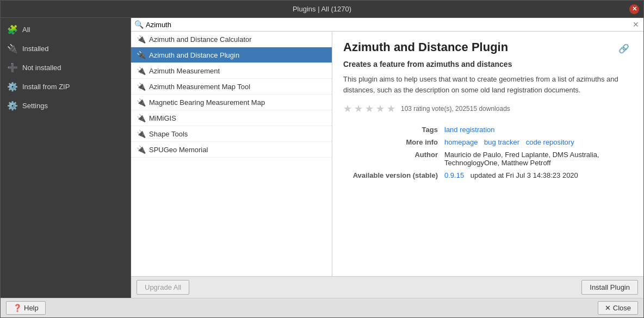  What do you see at coordinates (322, 9) in the screenshot?
I see `window-title: Plugins | All (1270)` at bounding box center [322, 9].